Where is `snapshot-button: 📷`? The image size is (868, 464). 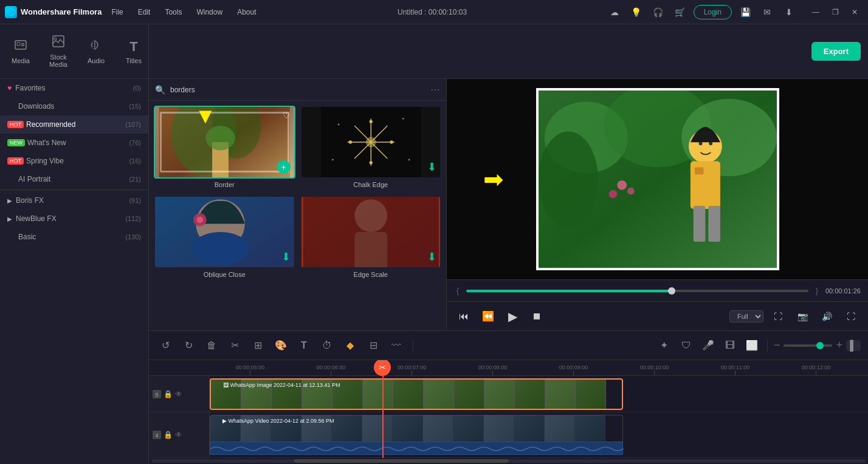
snapshot-button: 📷 is located at coordinates (802, 316).